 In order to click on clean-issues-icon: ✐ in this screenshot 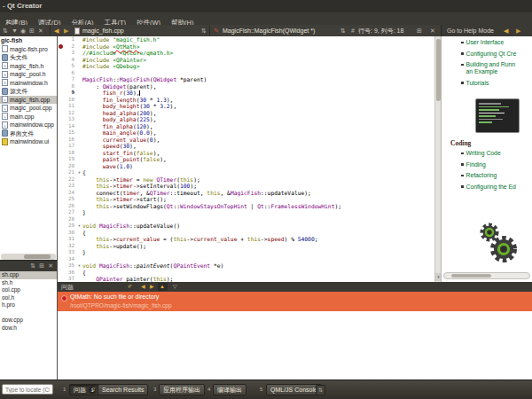, I will do `click(129, 287)`.